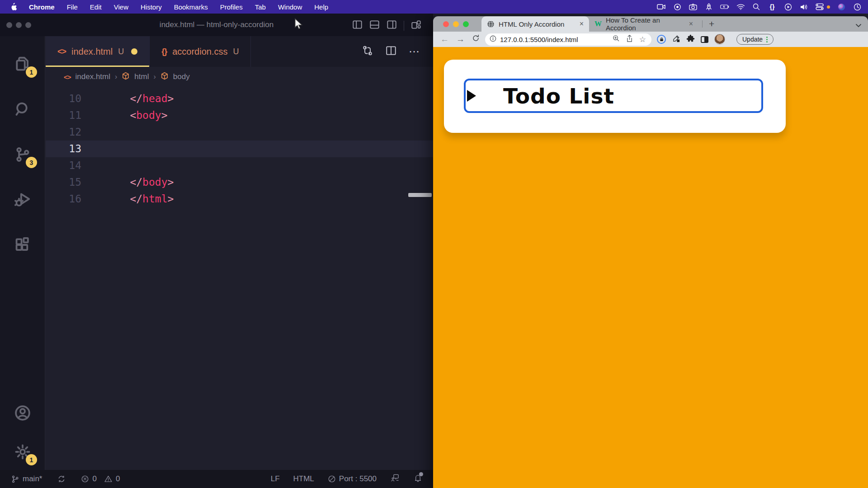  I want to click on wifi-icon, so click(741, 7).